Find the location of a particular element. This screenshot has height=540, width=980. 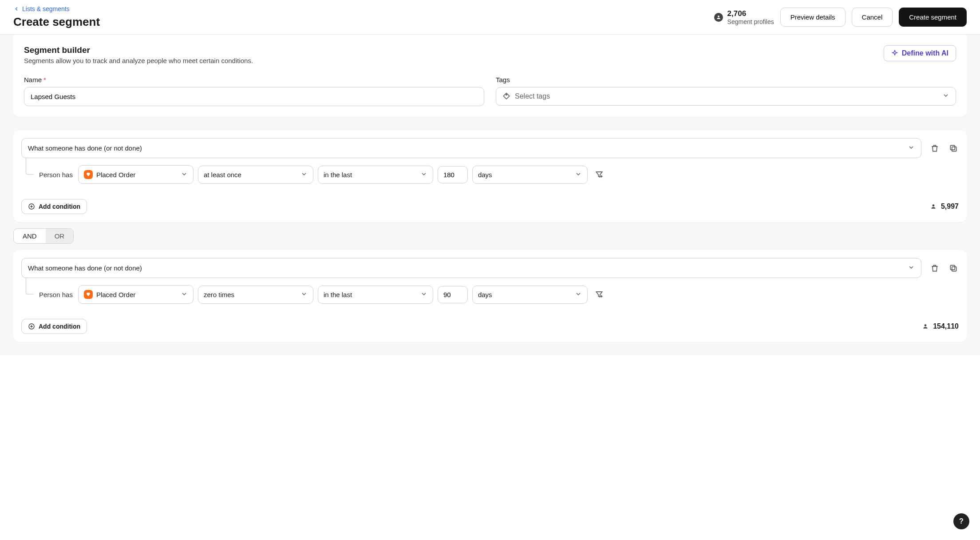

logic-or-button: OR is located at coordinates (59, 236).